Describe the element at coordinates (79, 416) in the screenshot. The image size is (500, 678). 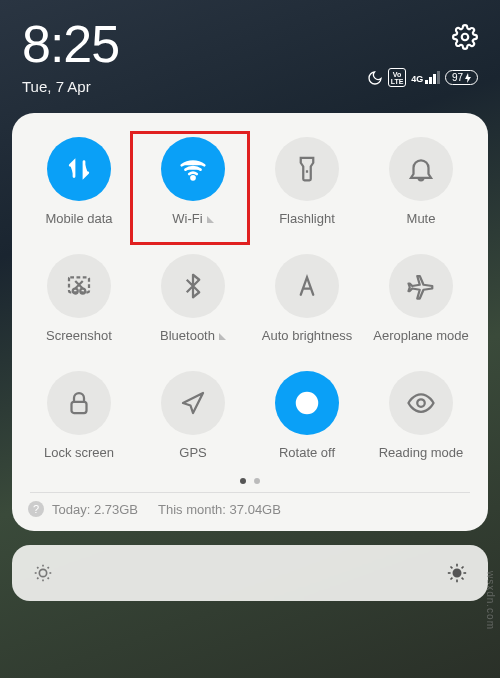
I see `tile-lock-screen: Lock screen` at that location.